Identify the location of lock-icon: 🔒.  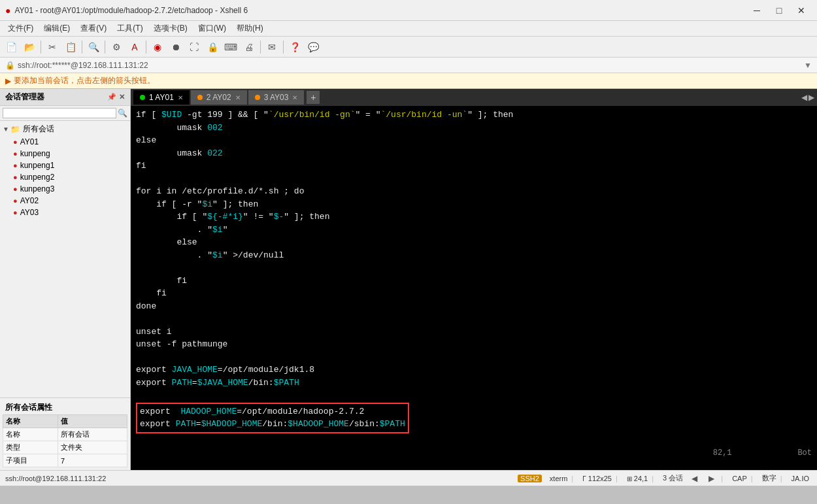
(10, 65).